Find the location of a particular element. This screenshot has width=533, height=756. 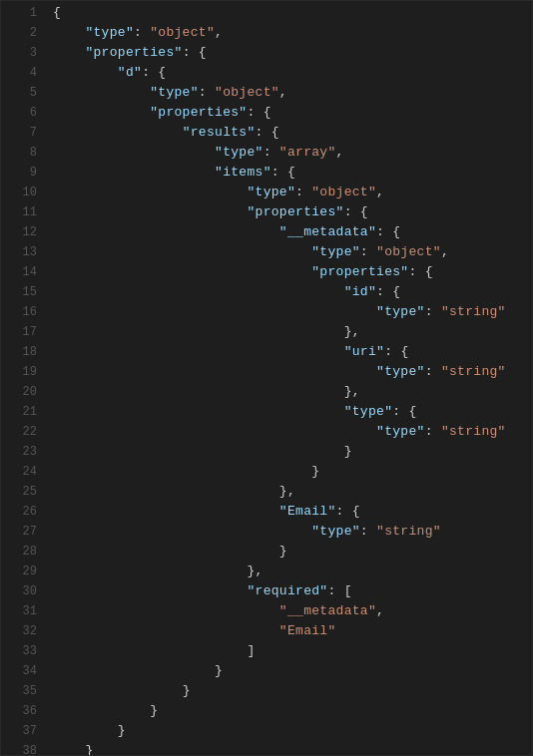

code-line: 28 } is located at coordinates (266, 554).